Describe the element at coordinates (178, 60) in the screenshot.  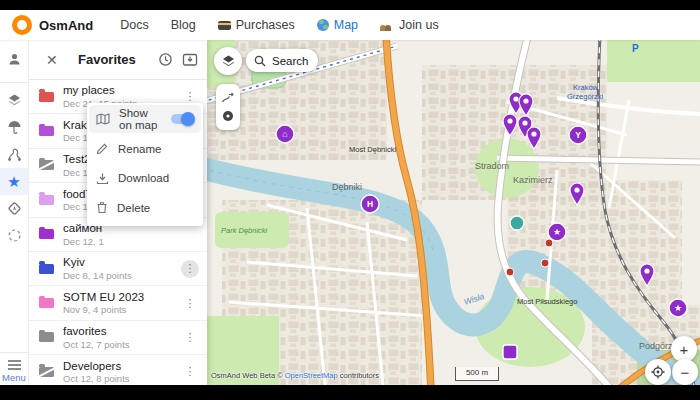
I see `panel-header-actions` at that location.